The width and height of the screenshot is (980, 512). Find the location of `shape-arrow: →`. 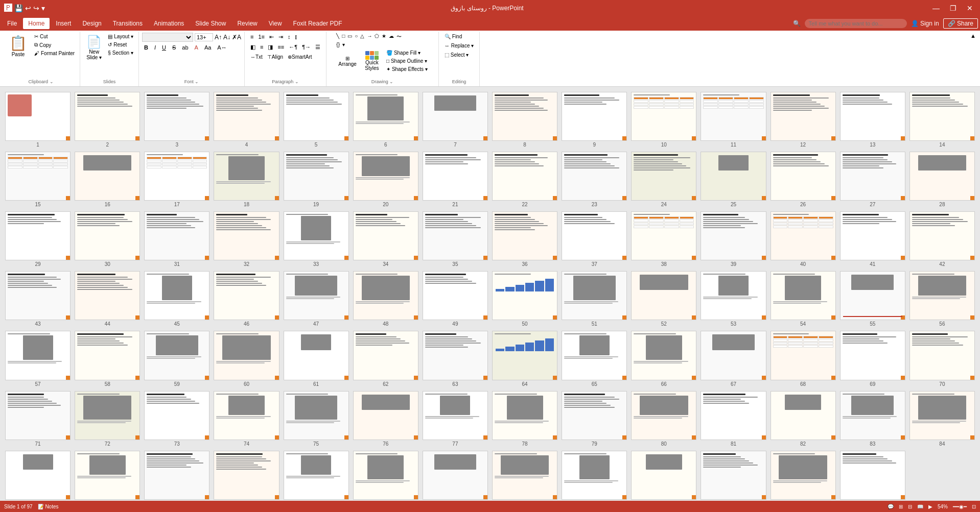

shape-arrow: → is located at coordinates (369, 37).